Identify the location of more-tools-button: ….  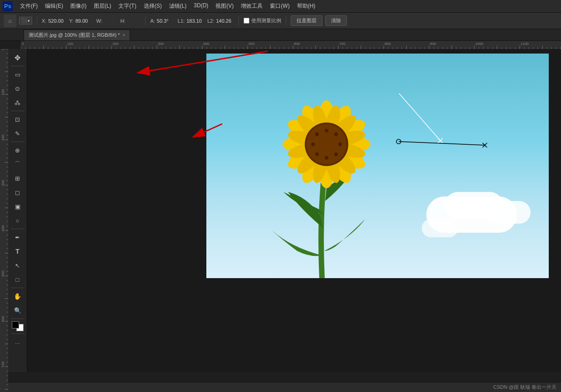
(18, 342).